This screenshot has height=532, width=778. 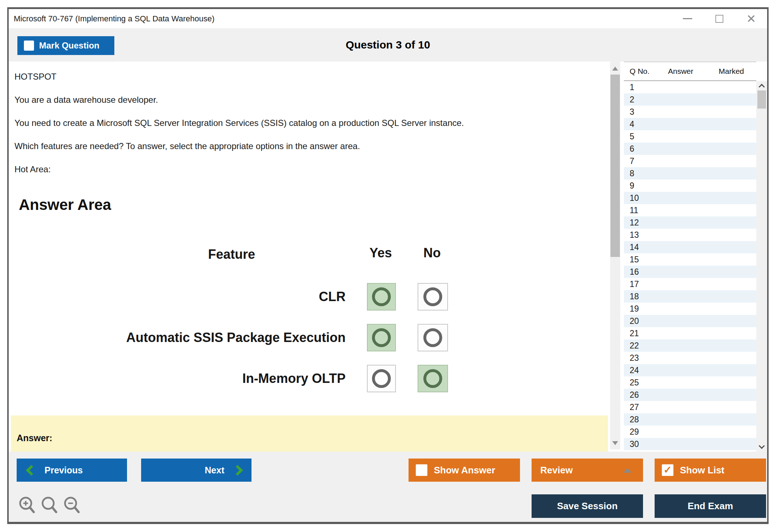 What do you see at coordinates (215, 470) in the screenshot?
I see `next-label: Next` at bounding box center [215, 470].